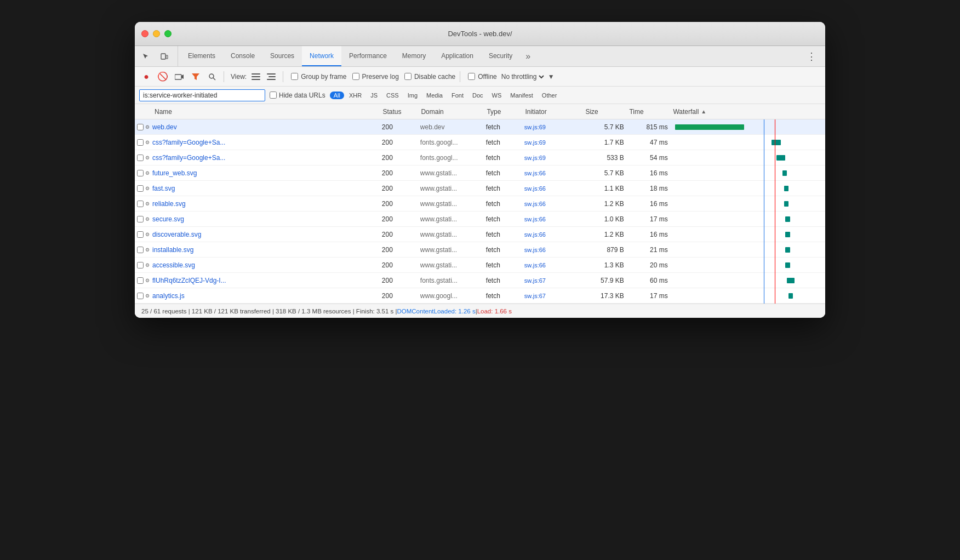 The height and width of the screenshot is (560, 960). Describe the element at coordinates (266, 127) in the screenshot. I see `row-name: web.dev` at that location.